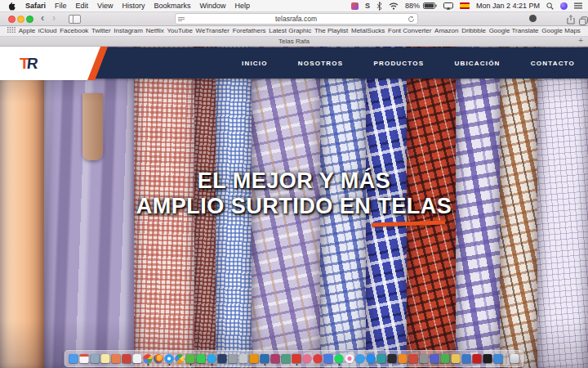  Describe the element at coordinates (105, 6) in the screenshot. I see `menu-item-view: View` at that location.